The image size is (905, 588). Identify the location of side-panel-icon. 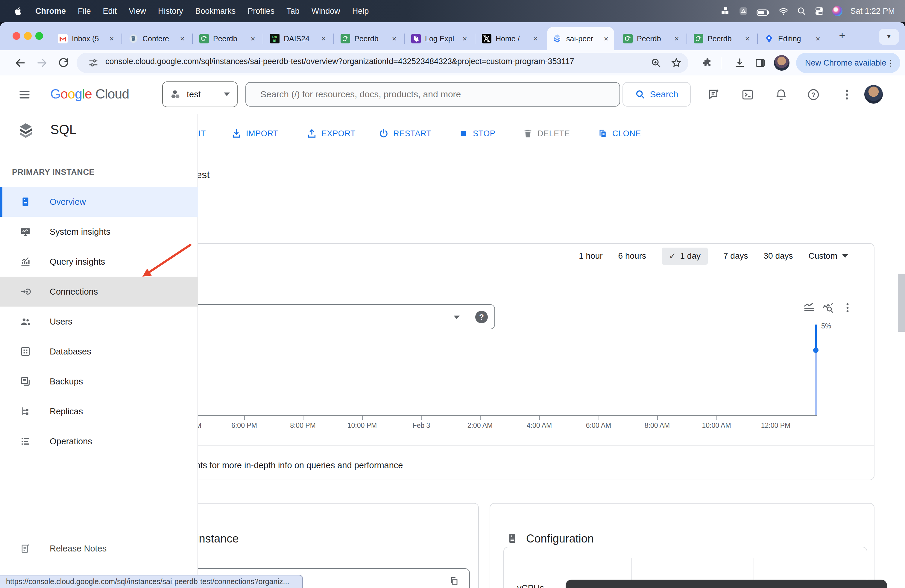
(760, 63).